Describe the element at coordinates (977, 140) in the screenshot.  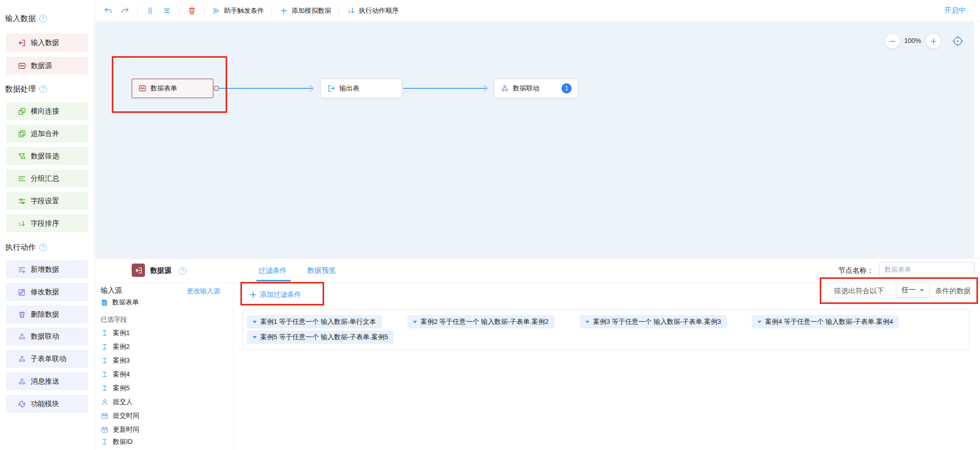
I see `canvas-scrollbar-track` at that location.